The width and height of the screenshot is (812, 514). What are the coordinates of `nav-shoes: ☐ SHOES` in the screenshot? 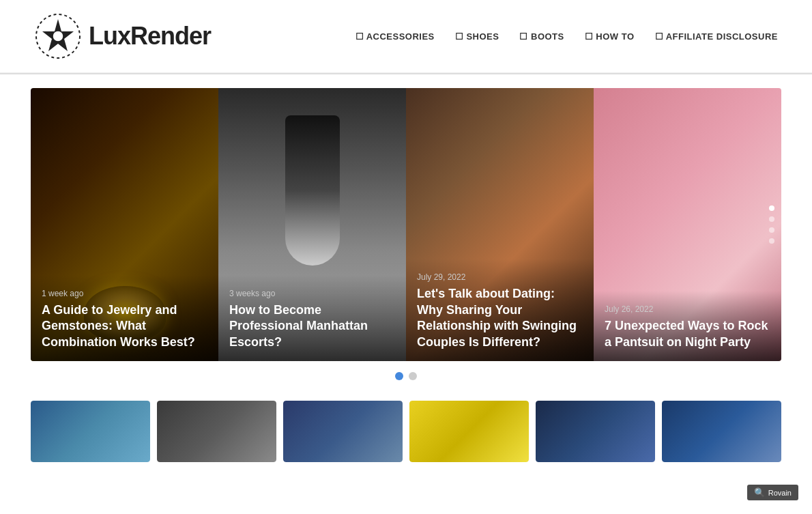 It's located at (478, 37).